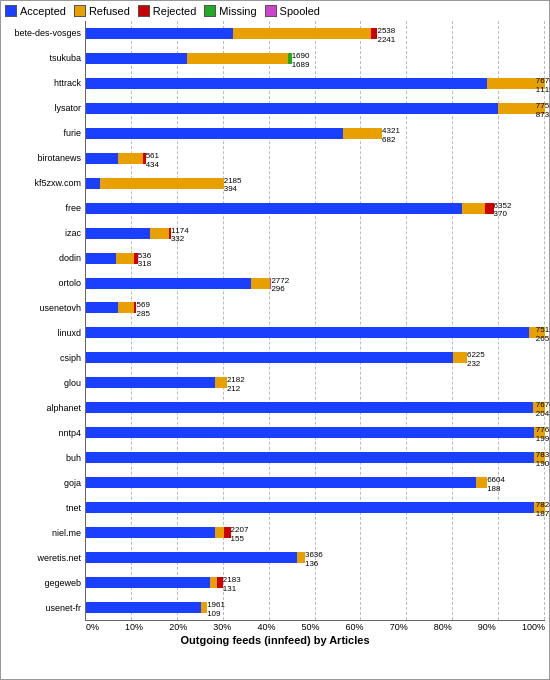  I want to click on legend-item-missing: Missing, so click(230, 11).